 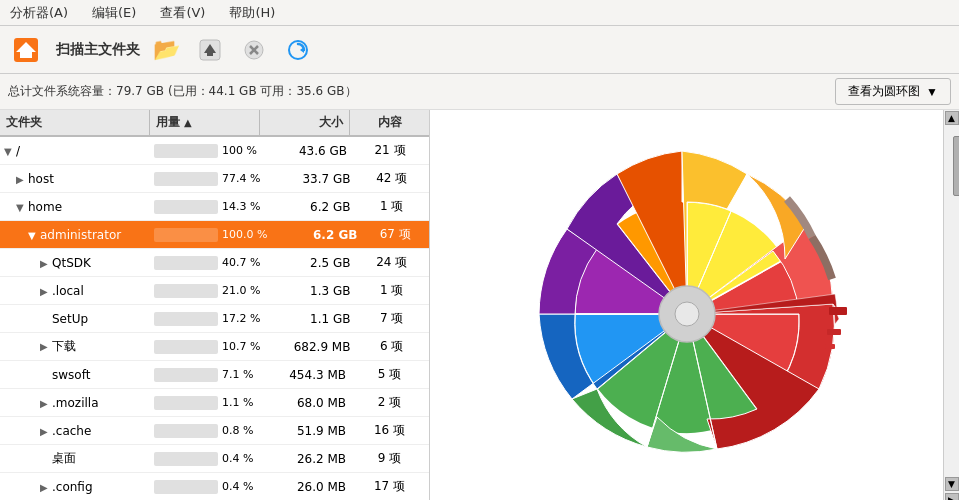 I want to click on view-donut-button: 查看为圆环图 ▼, so click(x=893, y=92).